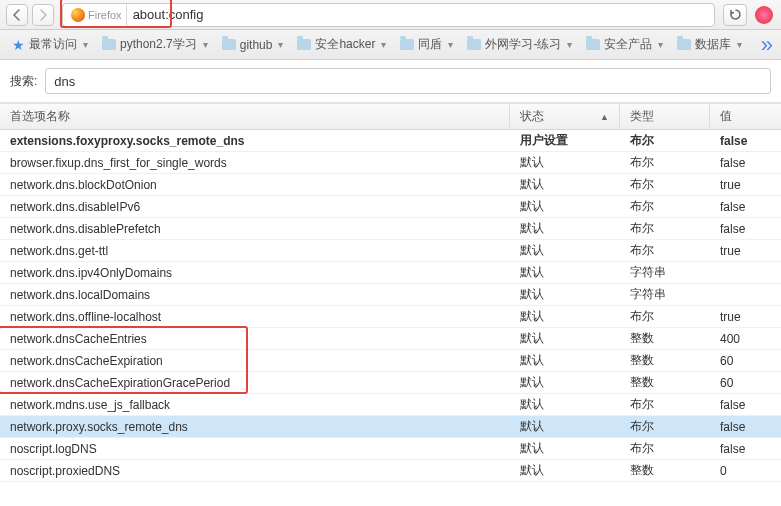 The image size is (781, 506). I want to click on search-row: 搜索:, so click(390, 82).